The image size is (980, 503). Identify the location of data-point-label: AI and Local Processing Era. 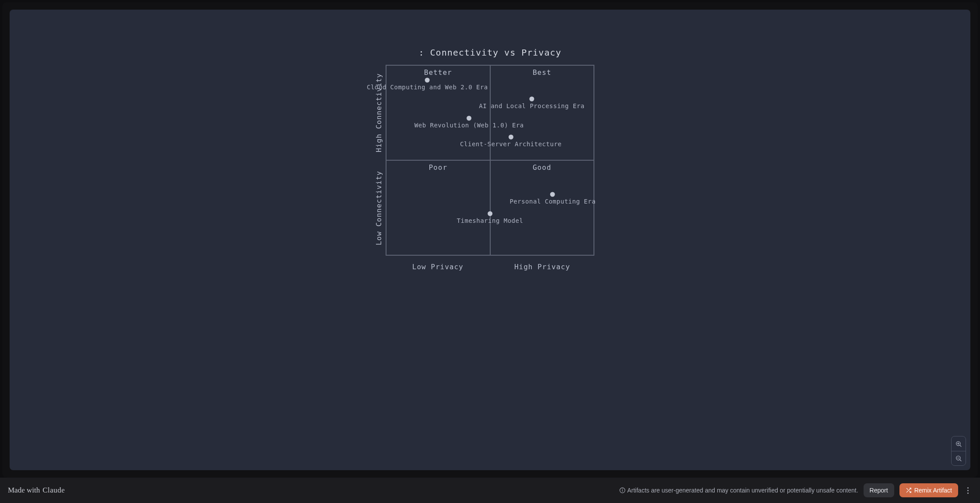
(531, 106).